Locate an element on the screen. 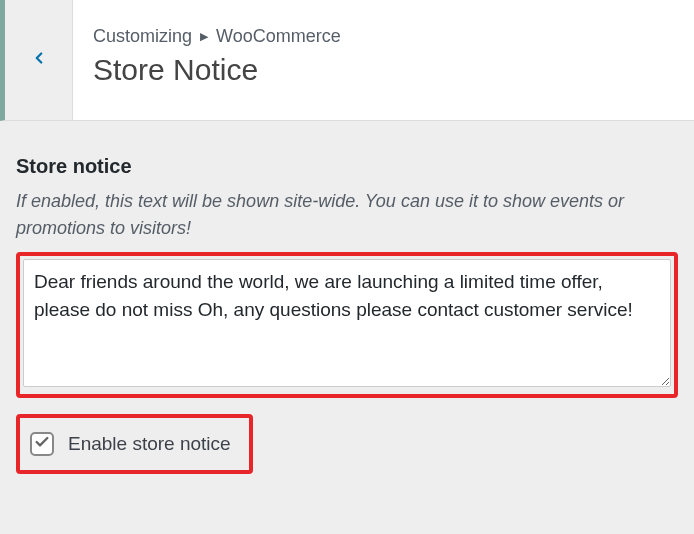 This screenshot has width=694, height=534. check-icon is located at coordinates (42, 444).